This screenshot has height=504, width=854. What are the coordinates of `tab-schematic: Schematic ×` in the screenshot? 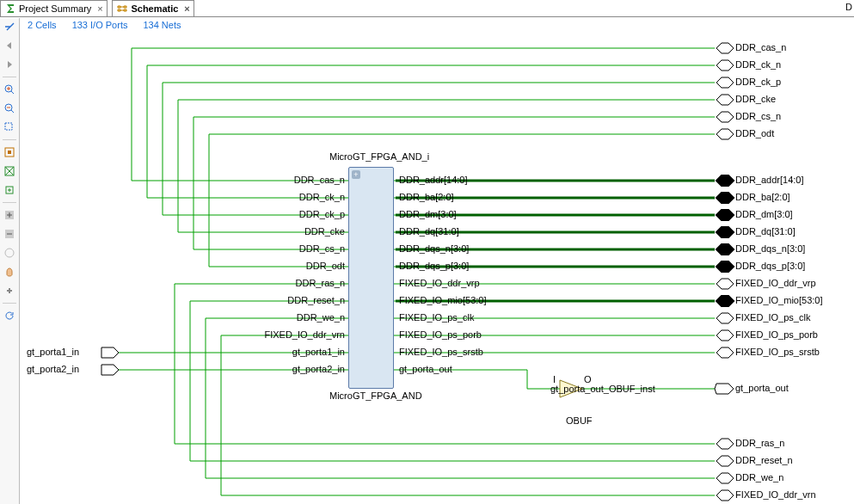 It's located at (153, 9).